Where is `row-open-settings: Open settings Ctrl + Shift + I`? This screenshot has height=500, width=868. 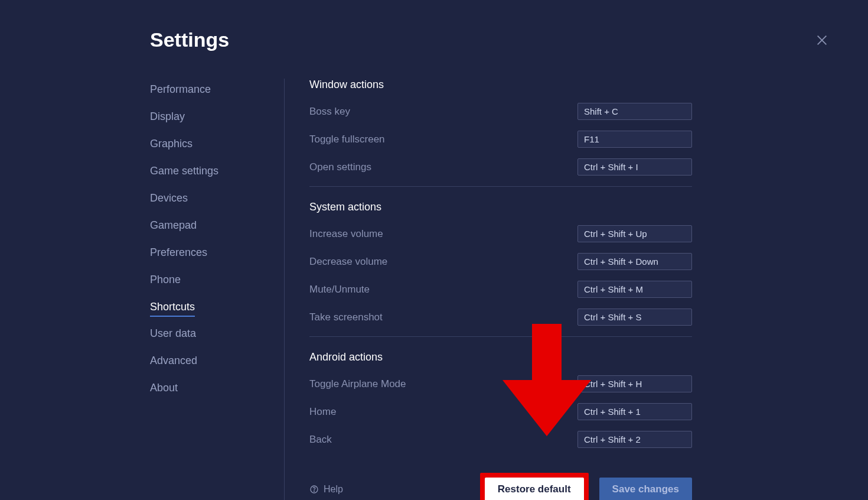 row-open-settings: Open settings Ctrl + Shift + I is located at coordinates (501, 167).